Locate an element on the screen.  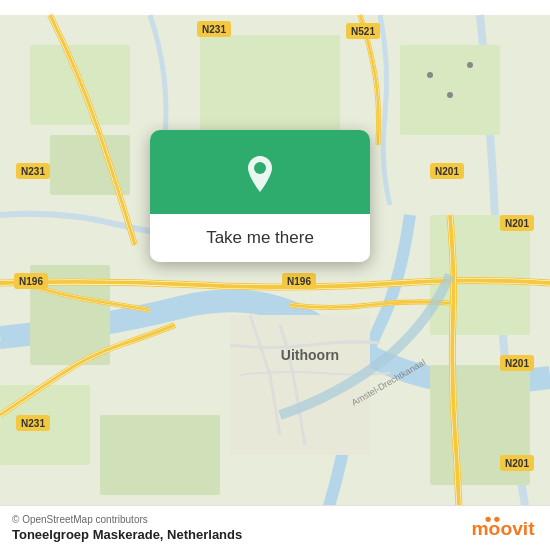
popup-card: Take me there is located at coordinates (260, 196).